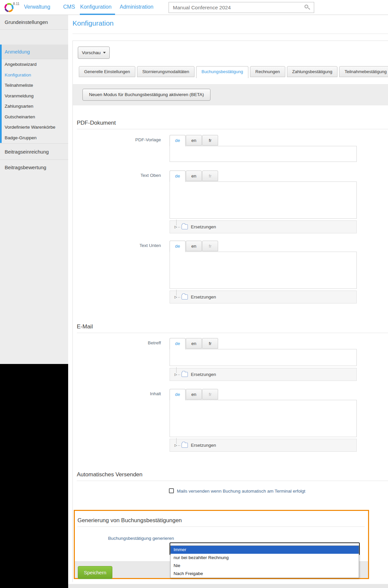 This screenshot has width=388, height=588. Describe the element at coordinates (263, 270) in the screenshot. I see `text-unten-panel` at that location.